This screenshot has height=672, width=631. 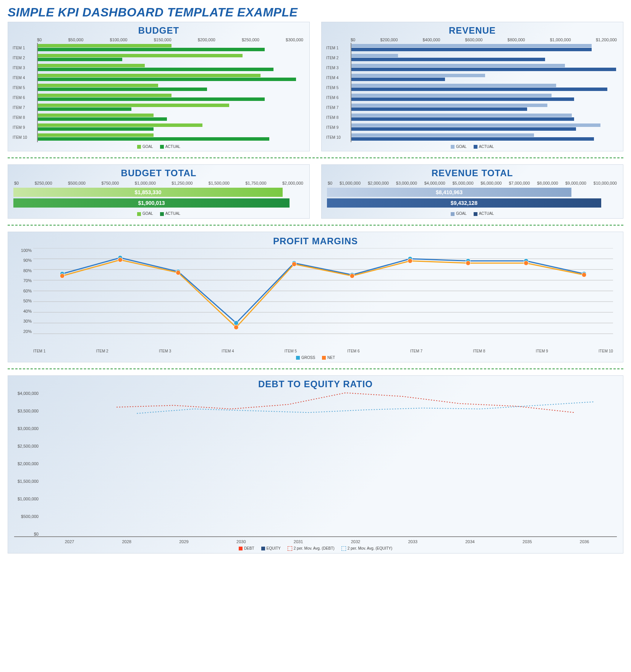 What do you see at coordinates (26, 393) in the screenshot?
I see `axis-tick: $4,000,000` at bounding box center [26, 393].